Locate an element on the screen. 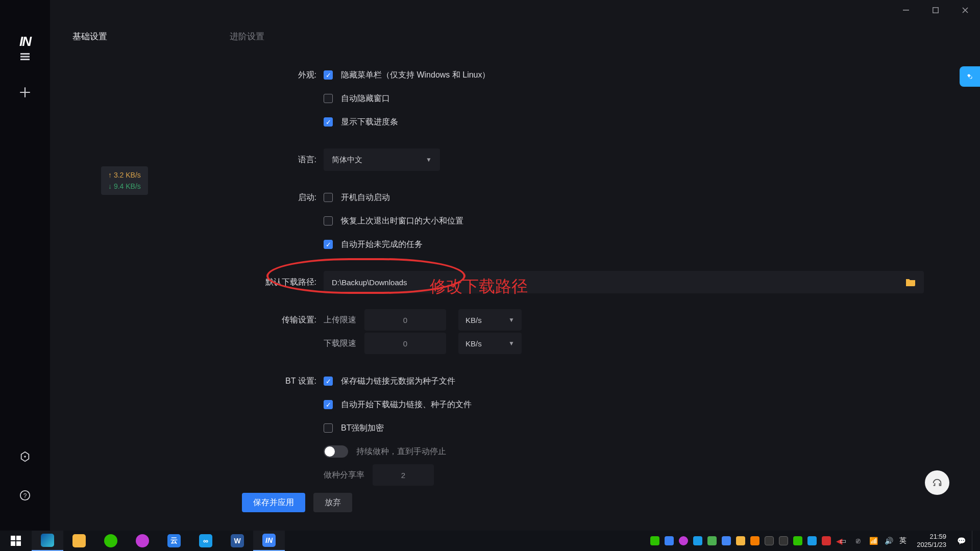 Image resolution: width=980 pixels, height=551 pixels. save-button: 保存并应用 is located at coordinates (274, 503).